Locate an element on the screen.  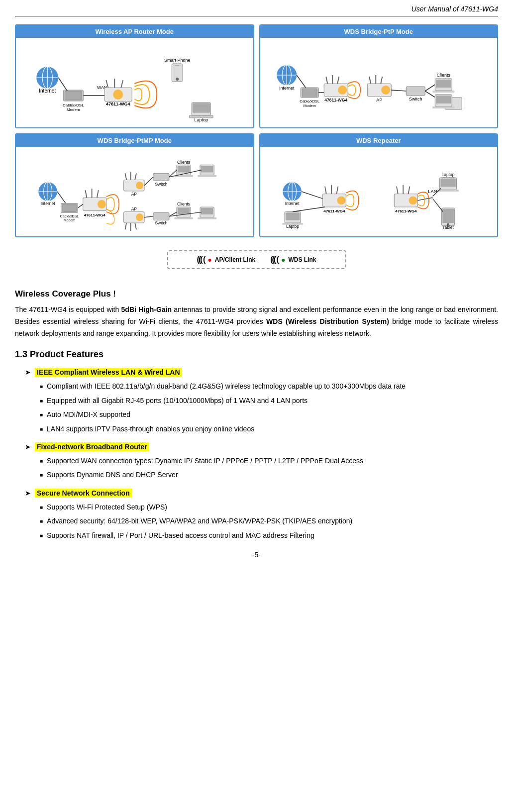
wds-link-label: WDS Link is located at coordinates (302, 260).